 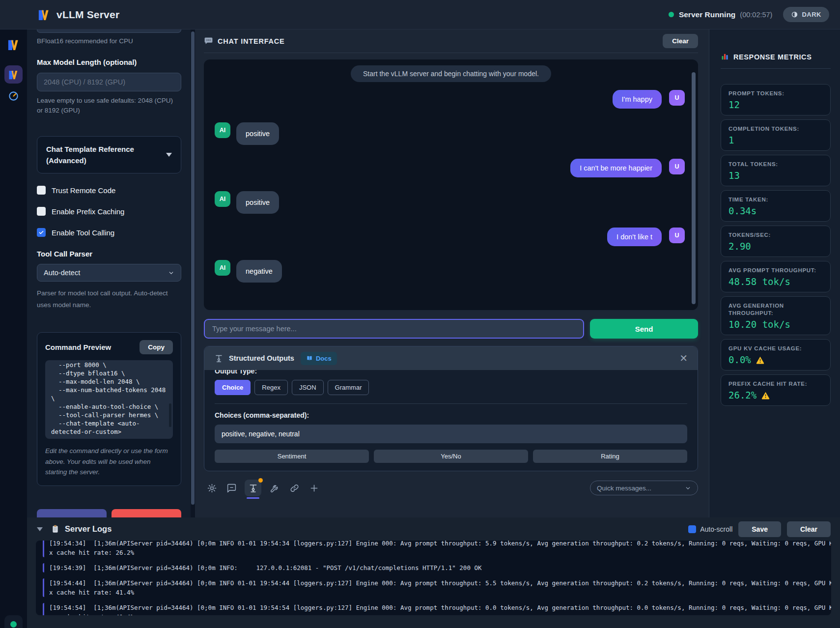 What do you see at coordinates (433, 568) in the screenshot?
I see `log-entry: [19:54:39] [1;36m(APIServer pid=34464) […` at bounding box center [433, 568].